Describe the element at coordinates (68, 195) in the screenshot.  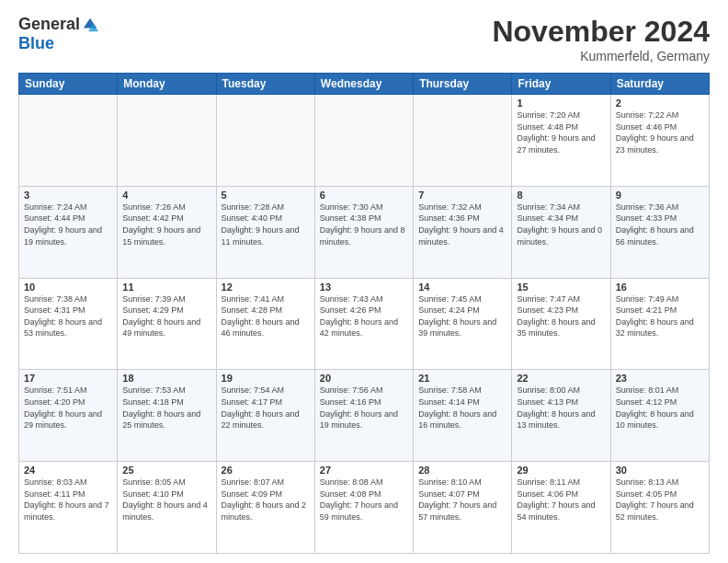
I see `day-number: 3` at that location.